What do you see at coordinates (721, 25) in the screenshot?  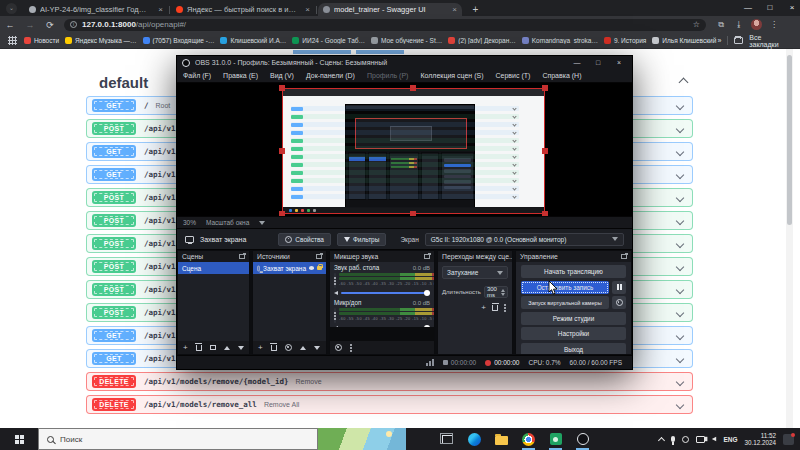 I see `extensions-icon: ⧉` at bounding box center [721, 25].